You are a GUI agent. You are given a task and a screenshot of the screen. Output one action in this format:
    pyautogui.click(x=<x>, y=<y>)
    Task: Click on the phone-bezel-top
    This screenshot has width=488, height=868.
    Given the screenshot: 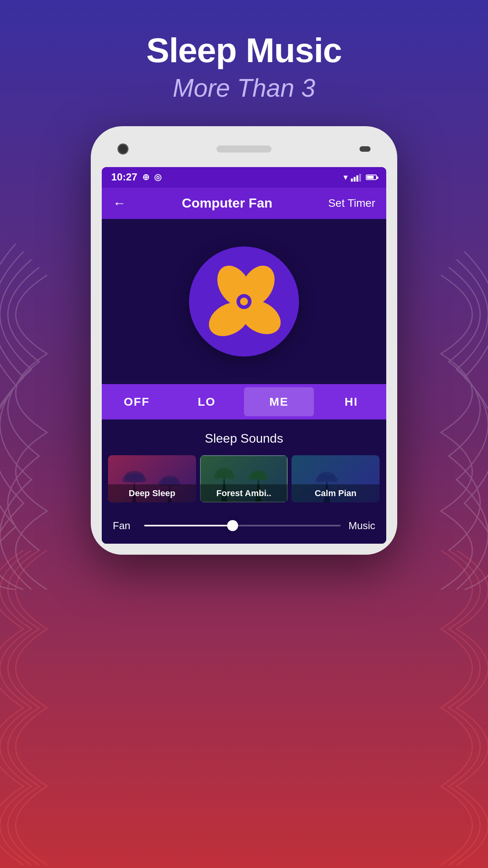 What is the action you would take?
    pyautogui.click(x=244, y=149)
    